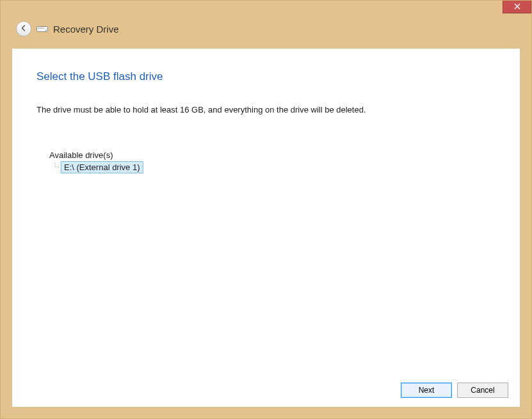 The height and width of the screenshot is (419, 532). I want to click on footer-button-row: Next Cancel, so click(455, 390).